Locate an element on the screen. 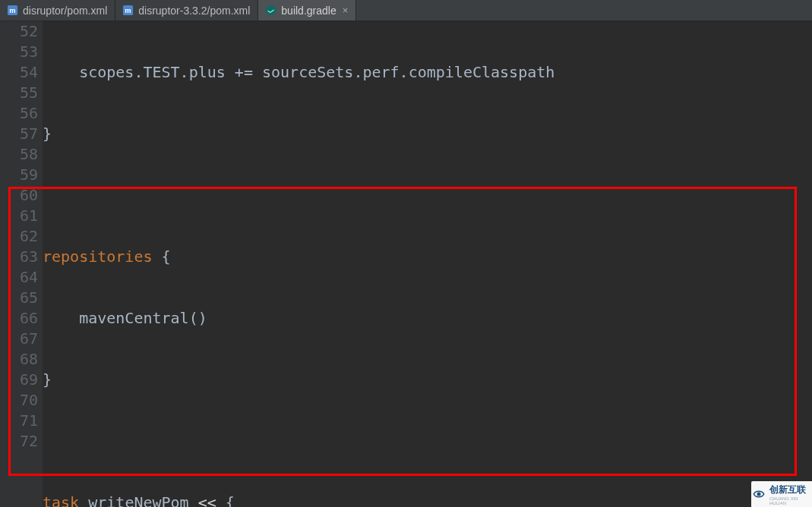  line-number: 61 is located at coordinates (19, 216).